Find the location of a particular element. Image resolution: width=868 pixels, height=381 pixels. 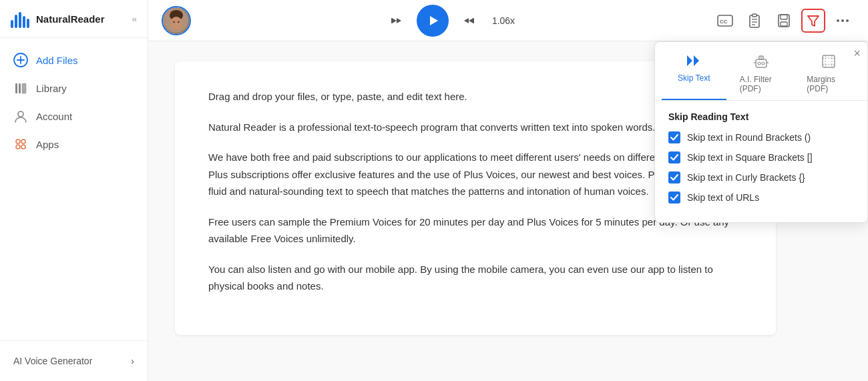

library-icon is located at coordinates (21, 88).